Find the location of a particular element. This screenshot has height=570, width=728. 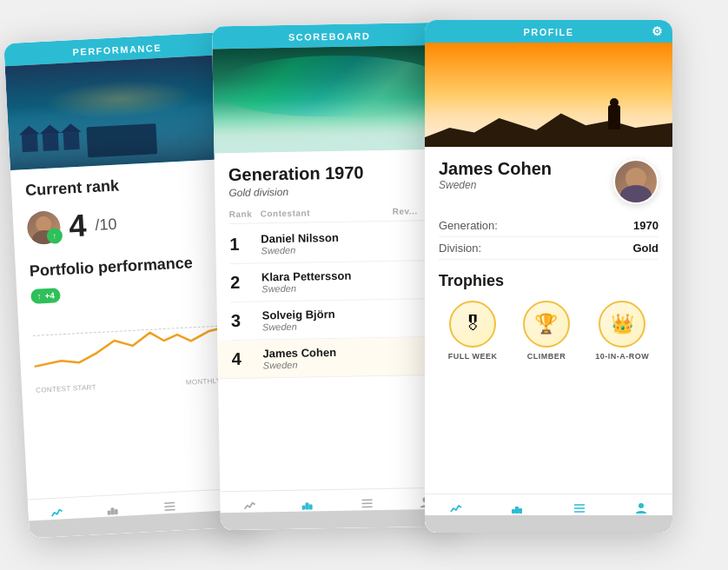

division-label: Division: is located at coordinates (493, 249).